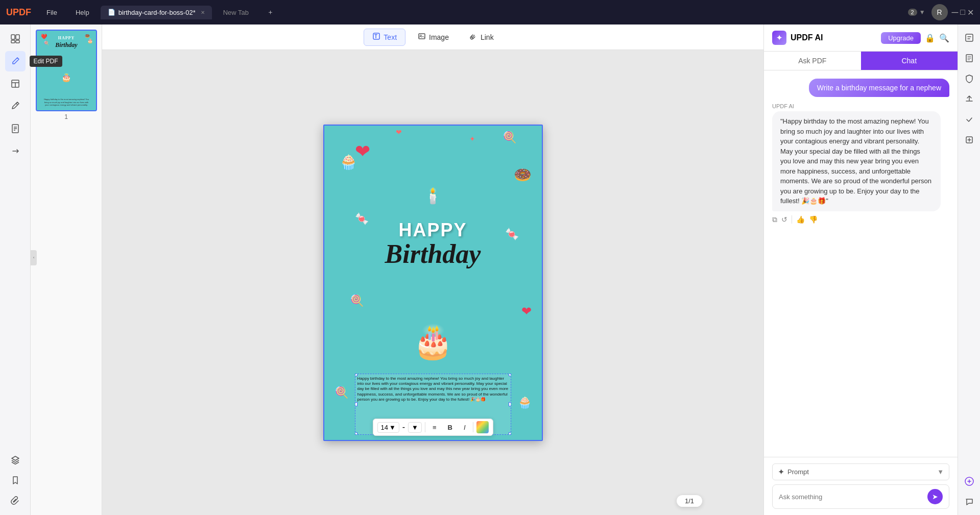  I want to click on count-chevron-icon: ▼, so click(922, 12).